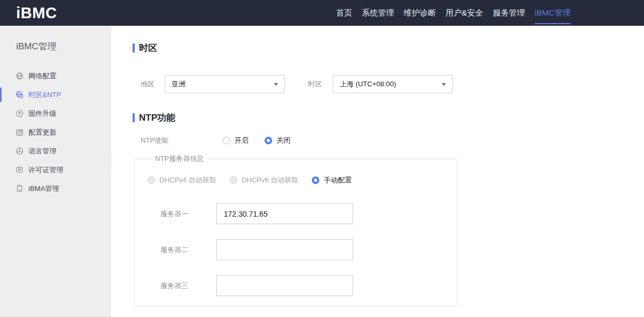 The image size is (644, 317). What do you see at coordinates (56, 39) in the screenshot?
I see `sidebar-title: iBMC管理` at bounding box center [56, 39].